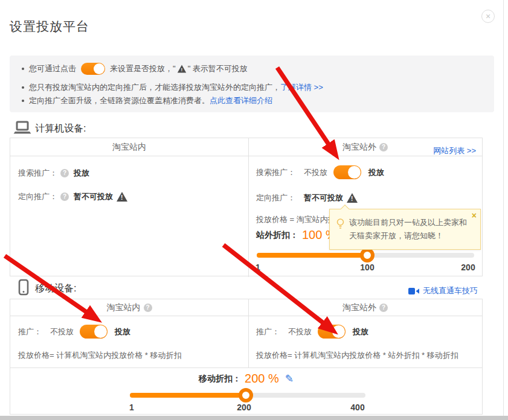  I want to click on offsite-discount-slider-fill, so click(313, 255).